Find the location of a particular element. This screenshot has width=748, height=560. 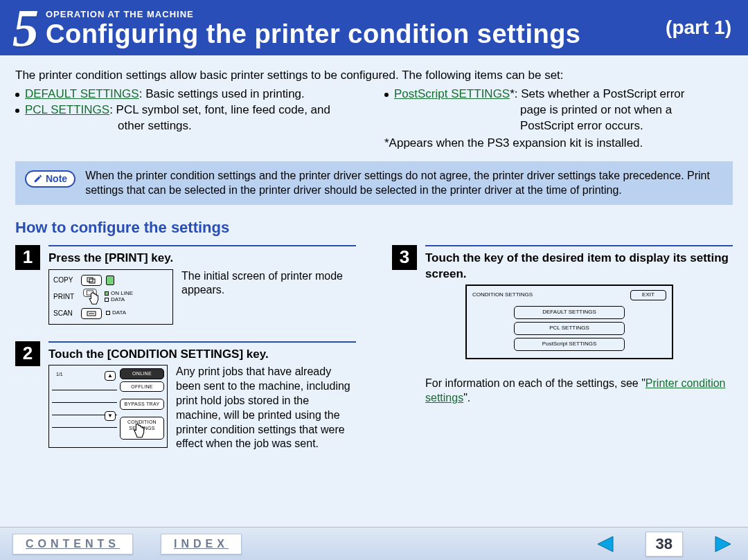

index-button: INDEX is located at coordinates (201, 544).